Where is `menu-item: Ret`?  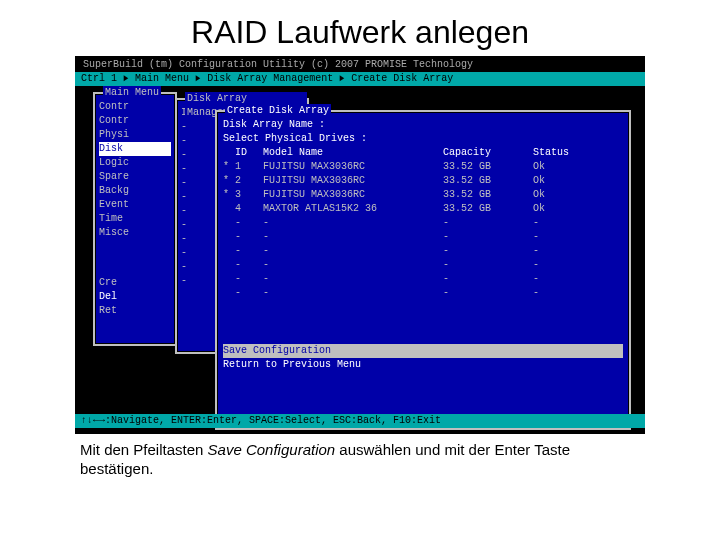 menu-item: Ret is located at coordinates (135, 311).